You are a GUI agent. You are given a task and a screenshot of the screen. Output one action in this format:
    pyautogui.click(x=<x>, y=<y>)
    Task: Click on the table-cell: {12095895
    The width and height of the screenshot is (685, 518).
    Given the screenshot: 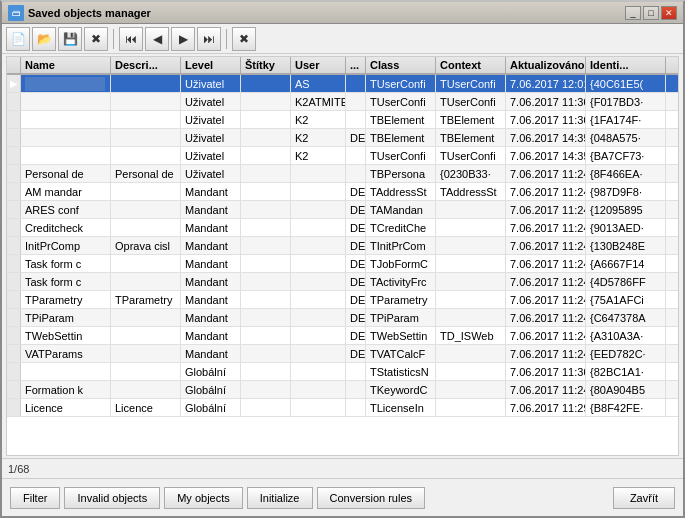 What is the action you would take?
    pyautogui.click(x=626, y=210)
    